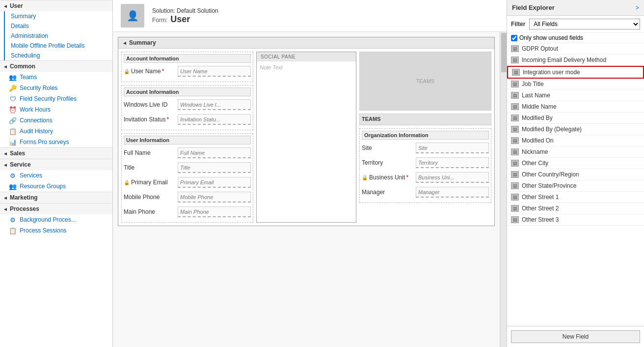 This screenshot has height=347, width=644. I want to click on sidebar-item-administration: Administration, so click(58, 36).